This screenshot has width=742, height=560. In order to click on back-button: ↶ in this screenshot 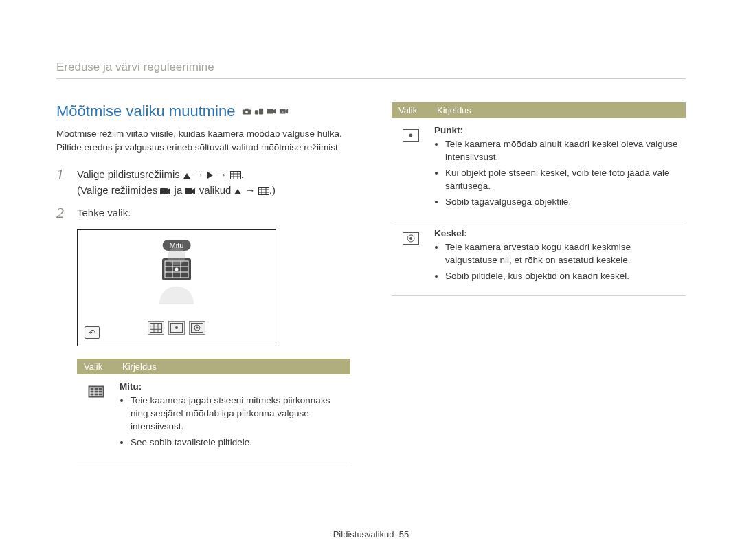, I will do `click(92, 333)`.